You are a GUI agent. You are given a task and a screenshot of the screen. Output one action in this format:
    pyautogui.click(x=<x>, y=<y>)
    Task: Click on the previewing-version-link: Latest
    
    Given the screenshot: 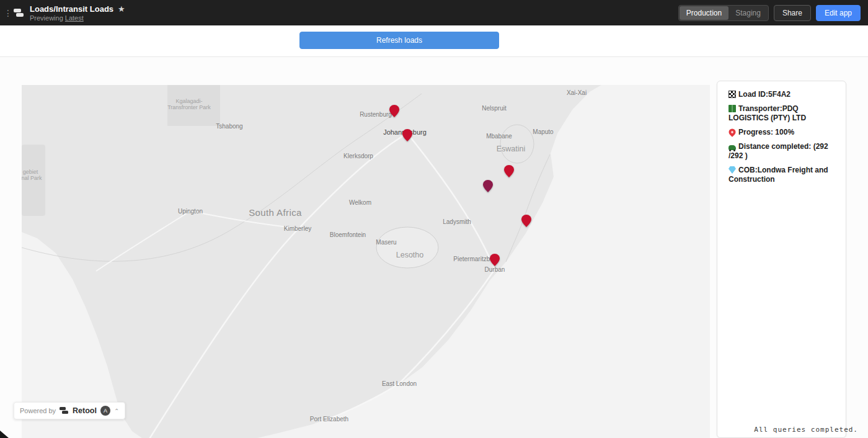 What is the action you would take?
    pyautogui.click(x=74, y=18)
    